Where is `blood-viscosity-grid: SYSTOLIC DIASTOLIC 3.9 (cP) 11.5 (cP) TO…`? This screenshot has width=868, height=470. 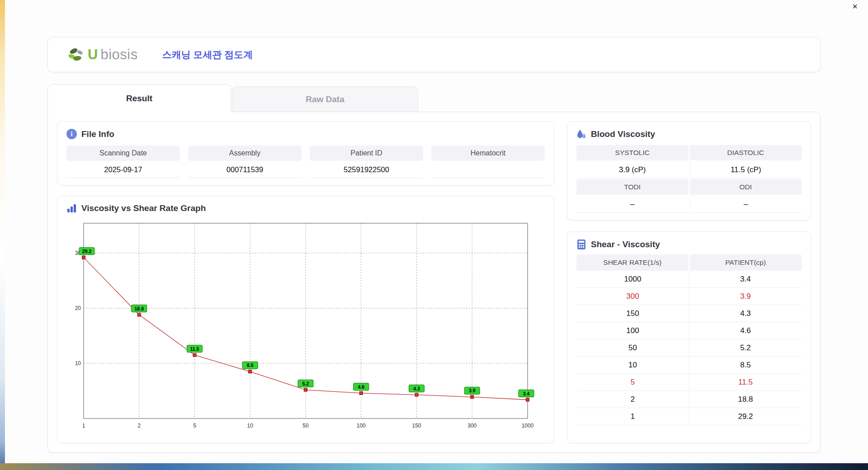
blood-viscosity-grid: SYSTOLIC DIASTOLIC 3.9 (cP) 11.5 (cP) TO… is located at coordinates (689, 179).